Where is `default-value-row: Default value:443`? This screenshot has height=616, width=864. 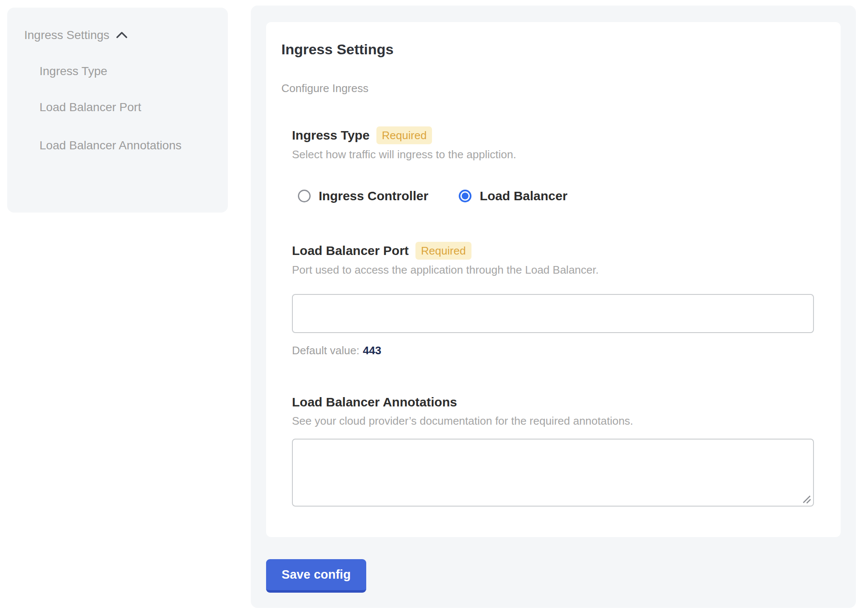 default-value-row: Default value:443 is located at coordinates (558, 350).